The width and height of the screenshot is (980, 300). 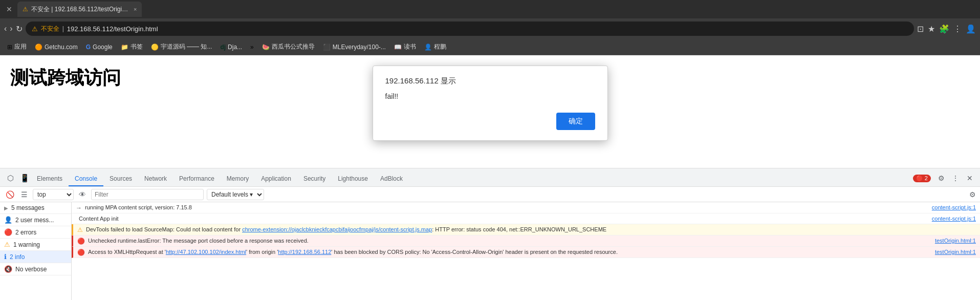 I want to click on verbose-sidebar-icon: 🔇, so click(x=8, y=269).